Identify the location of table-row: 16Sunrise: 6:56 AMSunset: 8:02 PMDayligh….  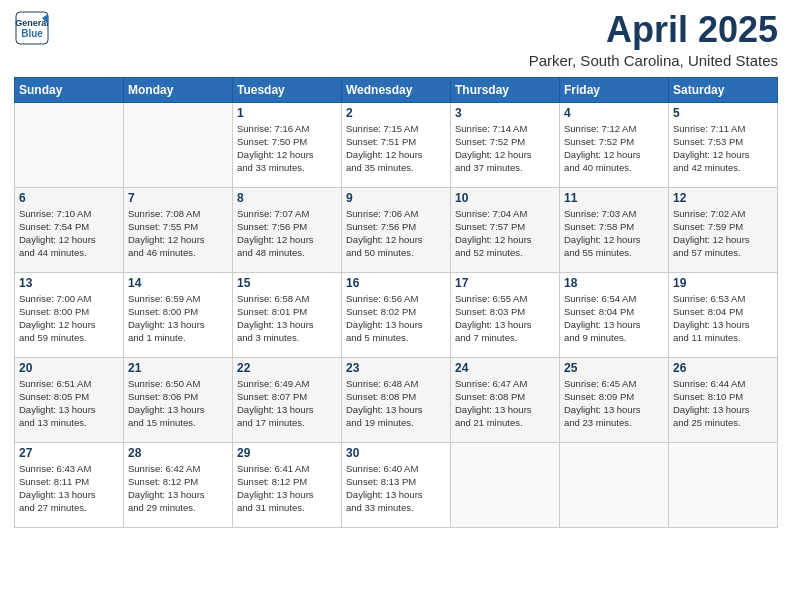
(396, 314).